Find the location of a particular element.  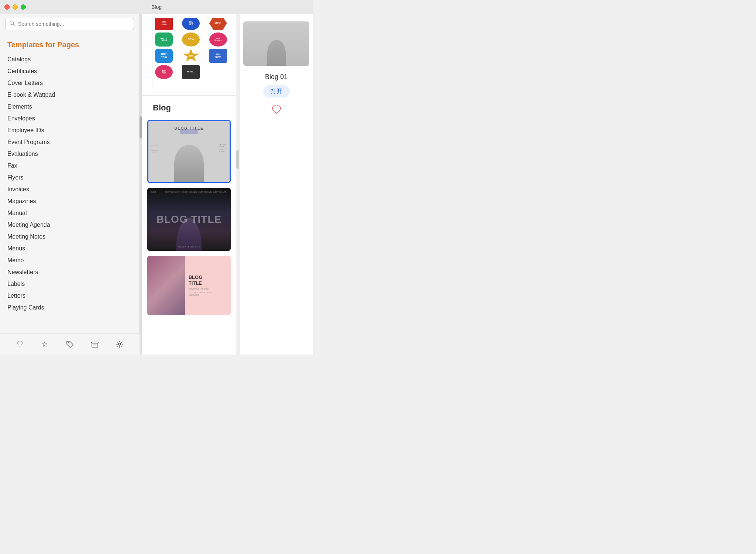

blog3-sub-text: TAG LINE COMMODOO SITADIPISCING is located at coordinates (208, 294).